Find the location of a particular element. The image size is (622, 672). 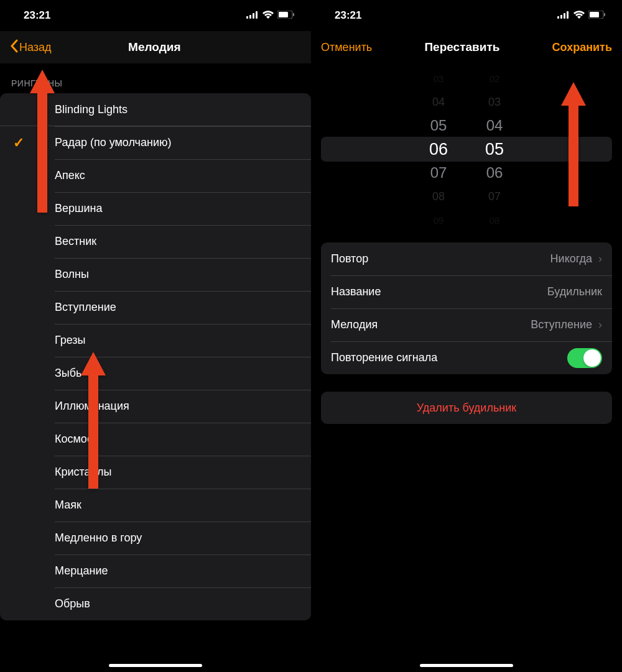

ringtone-row: Мерцание is located at coordinates (156, 571).